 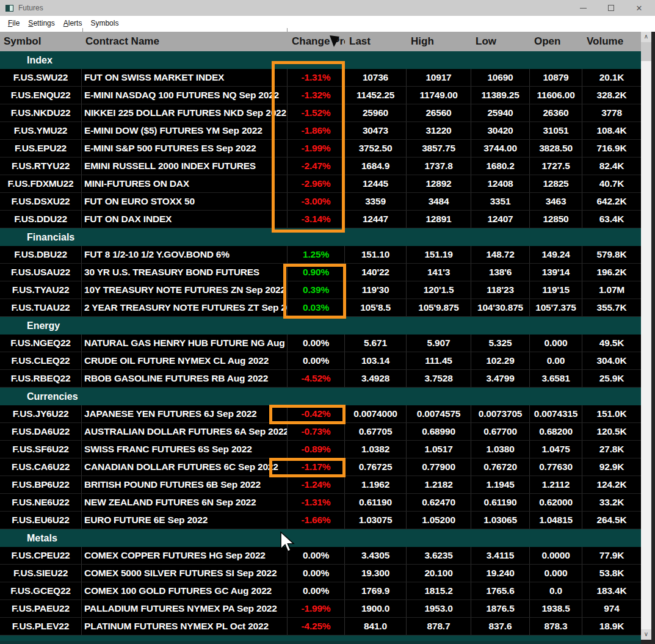 What do you see at coordinates (612, 308) in the screenshot?
I see `cell-volume: 355.7K` at bounding box center [612, 308].